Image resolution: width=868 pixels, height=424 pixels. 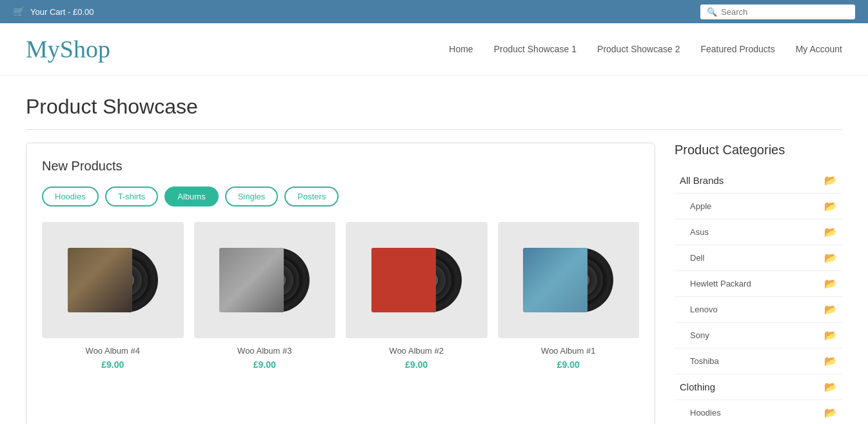 What do you see at coordinates (758, 284) in the screenshot?
I see `category-hewlett-packard: Hewlett Packard 📂` at bounding box center [758, 284].